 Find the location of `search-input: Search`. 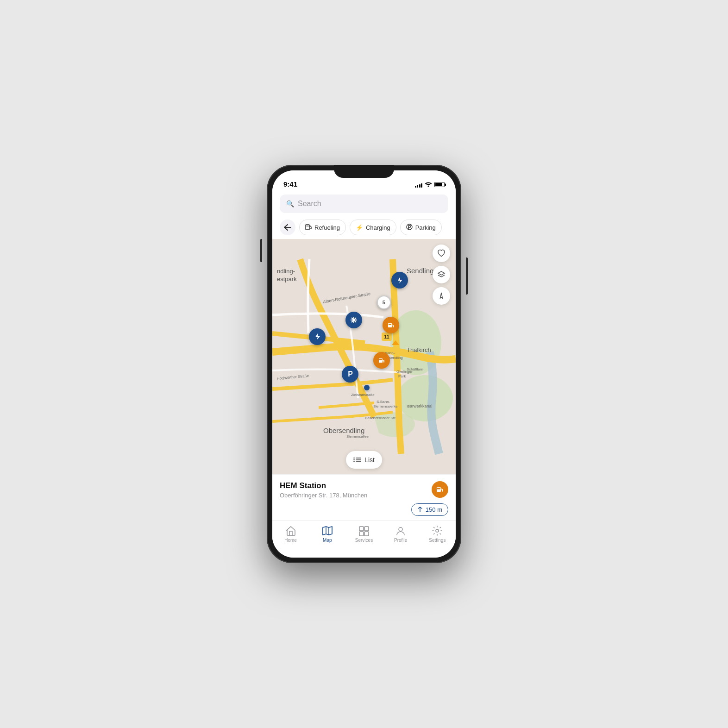

search-input: Search is located at coordinates (309, 204).